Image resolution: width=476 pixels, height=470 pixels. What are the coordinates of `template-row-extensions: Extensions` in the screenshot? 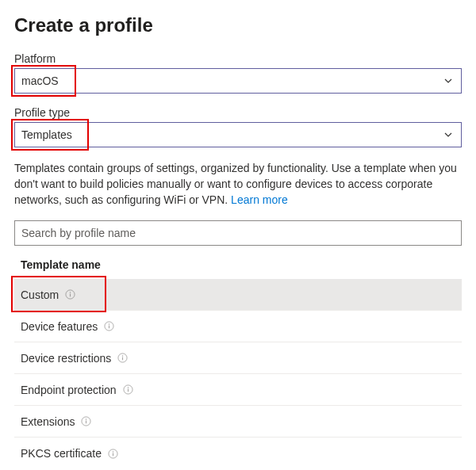 It's located at (238, 422).